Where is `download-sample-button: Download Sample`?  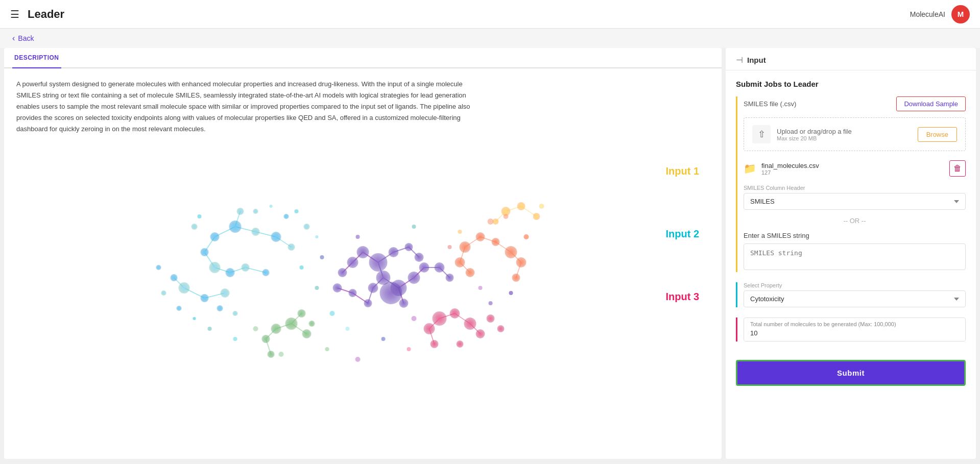 download-sample-button: Download Sample is located at coordinates (931, 104).